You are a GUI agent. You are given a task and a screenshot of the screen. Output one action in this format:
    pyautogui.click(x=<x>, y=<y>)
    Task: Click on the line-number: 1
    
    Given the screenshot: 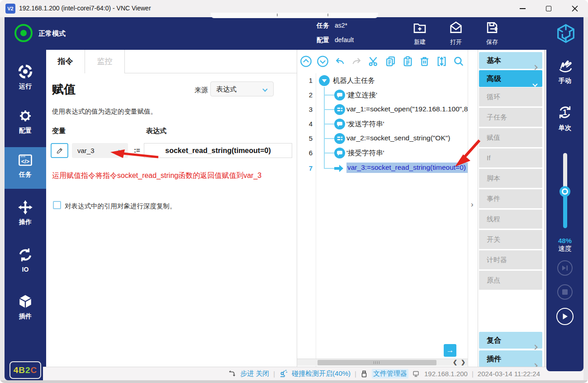 What is the action you would take?
    pyautogui.click(x=305, y=81)
    